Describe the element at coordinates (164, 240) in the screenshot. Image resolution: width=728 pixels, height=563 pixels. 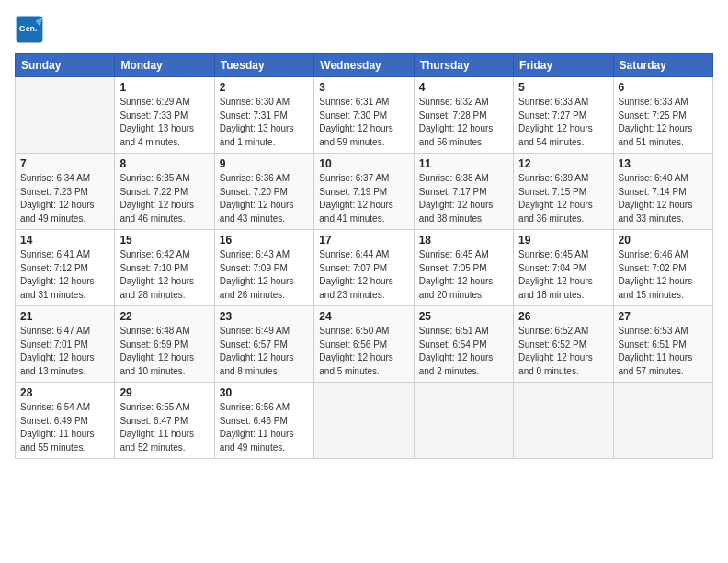
I see `day-number: 15` at that location.